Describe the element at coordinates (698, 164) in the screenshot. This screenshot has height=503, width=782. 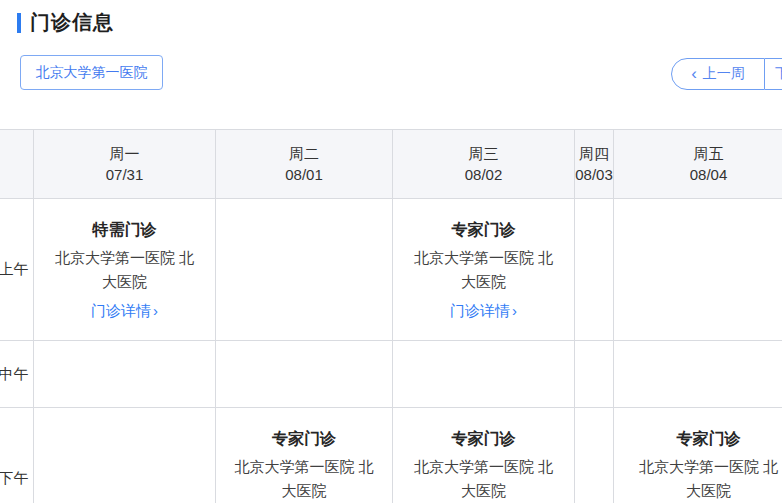
I see `day-header-fri: 周五 08/04` at that location.